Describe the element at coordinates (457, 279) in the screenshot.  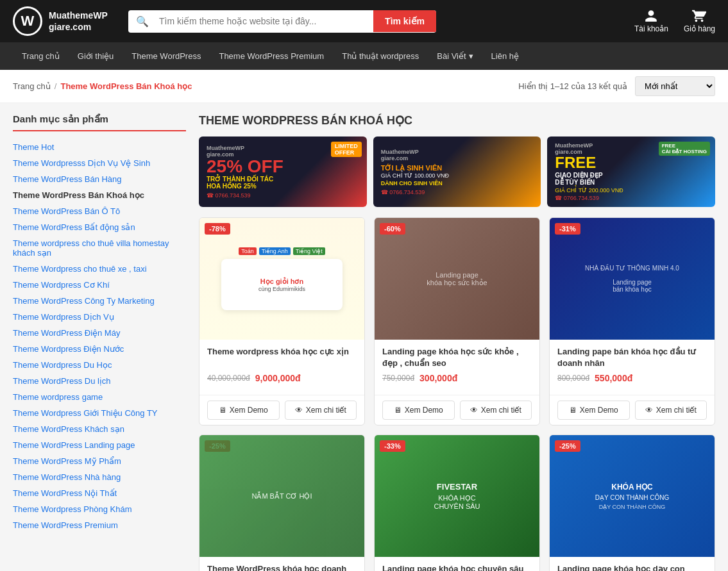
I see `product-img-2: -60% Landing pagekhóa học sức khỏe` at that location.